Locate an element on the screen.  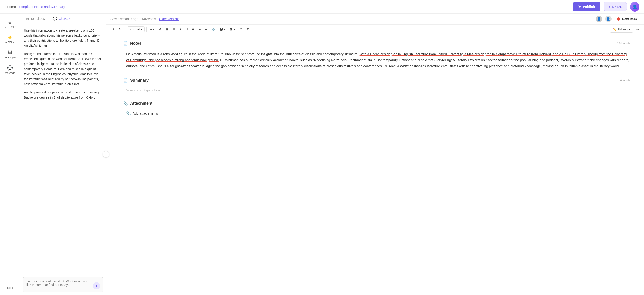
italic-button: I is located at coordinates (180, 30).